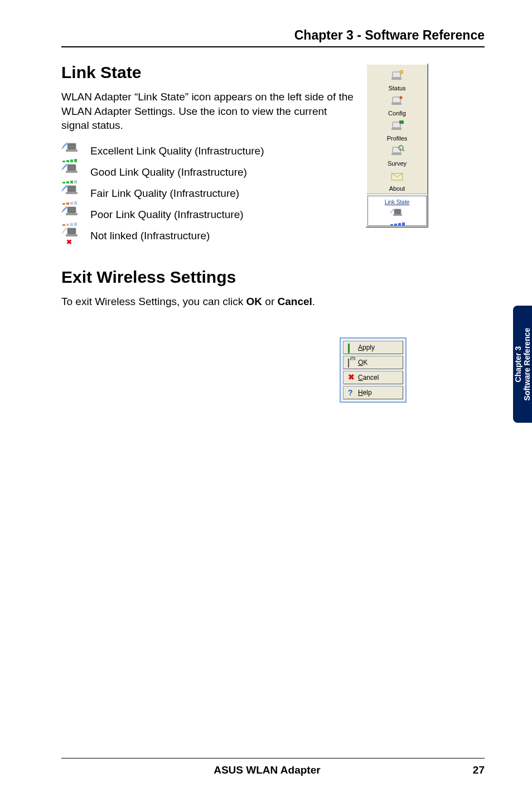 The height and width of the screenshot is (802, 532). What do you see at coordinates (397, 181) in the screenshot?
I see `sidebar-item-about: About` at bounding box center [397, 181].